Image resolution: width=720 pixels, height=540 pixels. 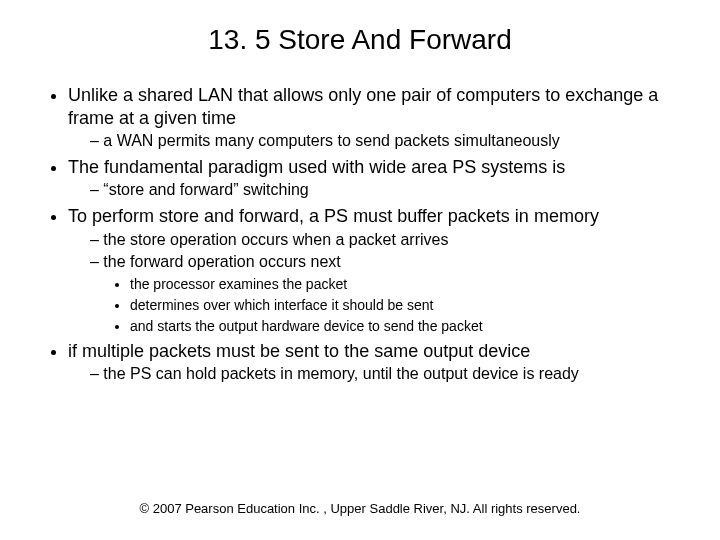 What do you see at coordinates (341, 374) in the screenshot?
I see `bullet-4-1-text: the PS can hold packets in memory, until…` at bounding box center [341, 374].